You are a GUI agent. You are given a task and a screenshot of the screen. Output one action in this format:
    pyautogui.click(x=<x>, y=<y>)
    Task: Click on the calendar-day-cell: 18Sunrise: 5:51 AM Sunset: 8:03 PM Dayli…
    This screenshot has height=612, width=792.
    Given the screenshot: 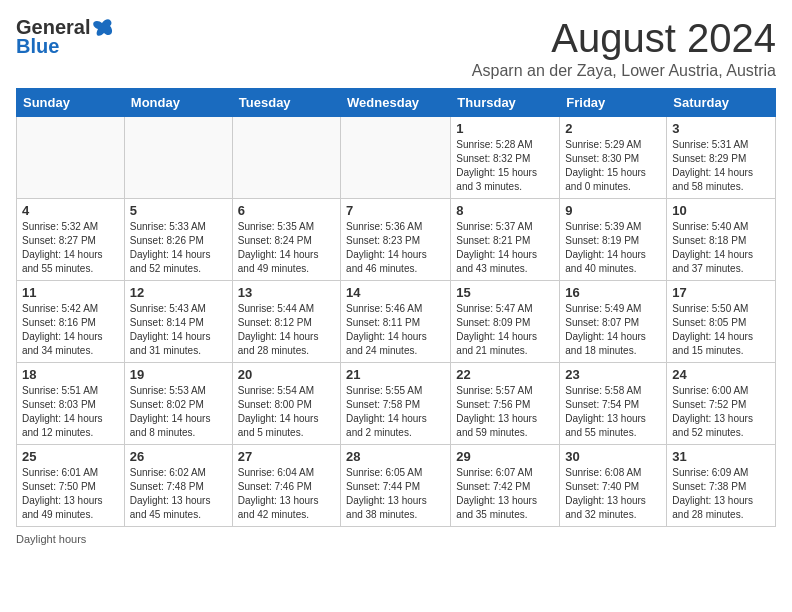 What is the action you would take?
    pyautogui.click(x=71, y=404)
    